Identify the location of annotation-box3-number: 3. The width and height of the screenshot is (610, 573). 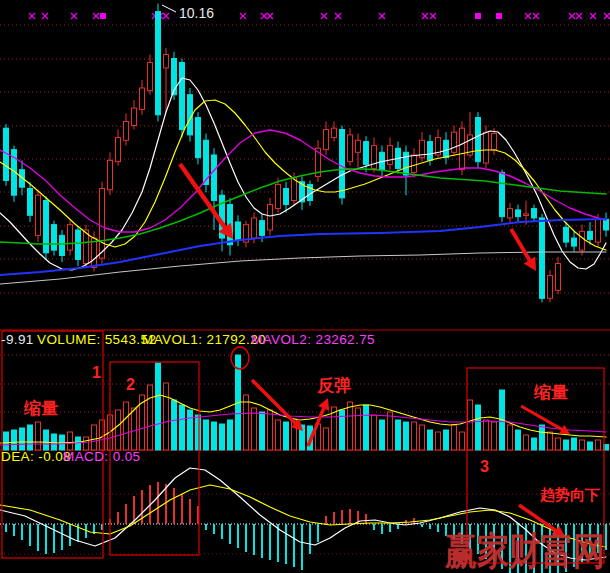
(484, 466).